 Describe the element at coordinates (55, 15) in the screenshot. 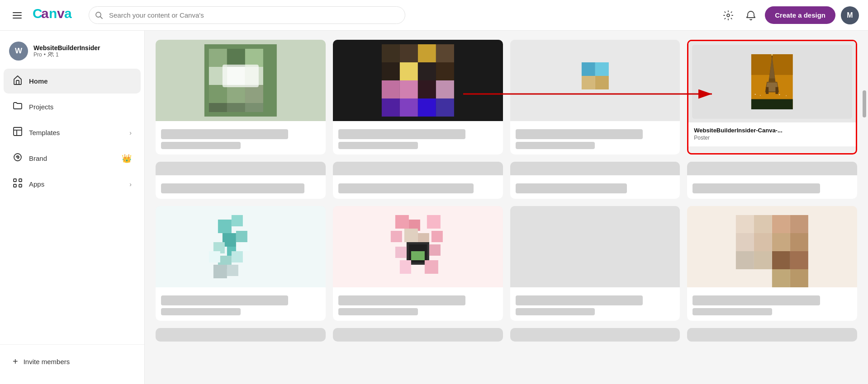

I see `canva-logo: C a n v a` at that location.